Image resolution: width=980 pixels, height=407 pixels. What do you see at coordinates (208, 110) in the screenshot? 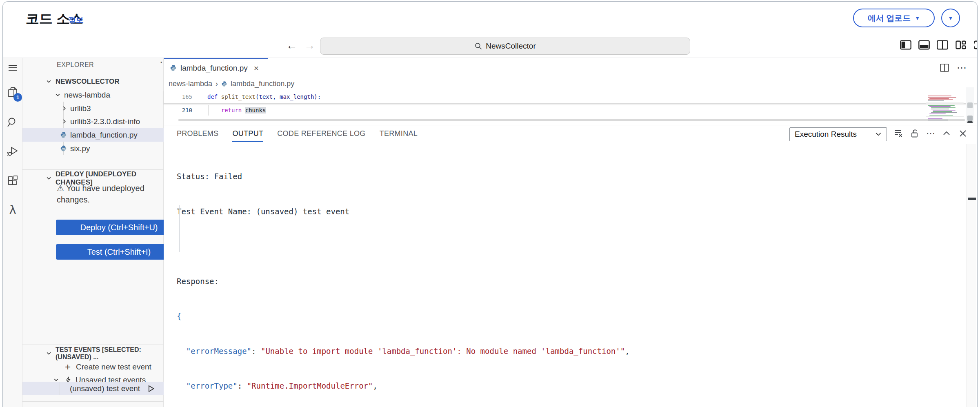
I see `indent-guide` at bounding box center [208, 110].